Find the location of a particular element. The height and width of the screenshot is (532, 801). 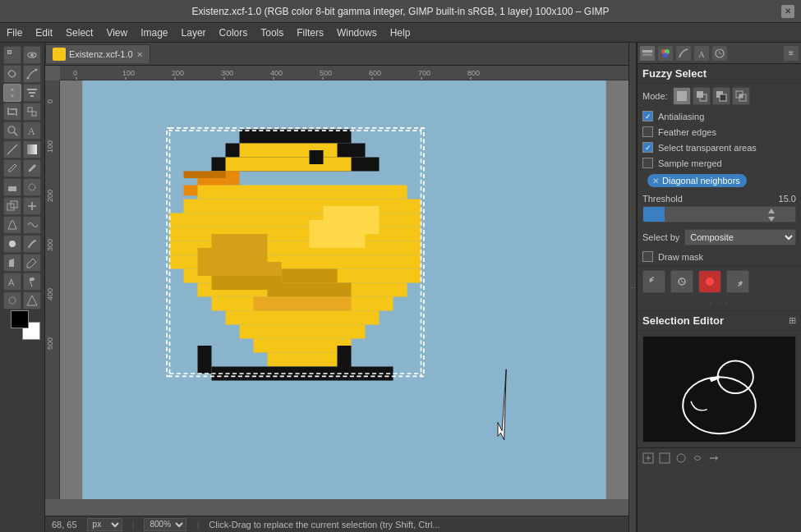

zoom-select: 800% 400% 200% 100% is located at coordinates (165, 525).